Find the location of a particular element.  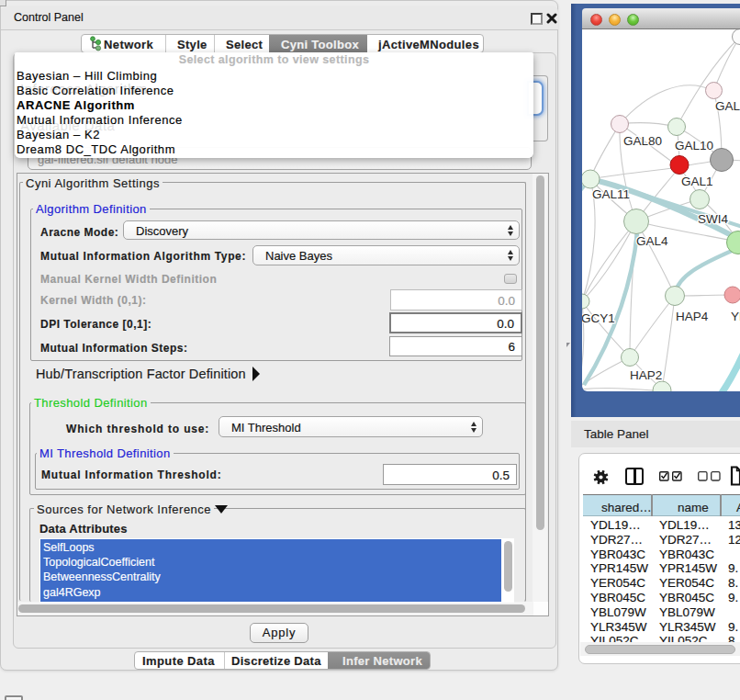

svg-text: GAL7 is located at coordinates (727, 107).